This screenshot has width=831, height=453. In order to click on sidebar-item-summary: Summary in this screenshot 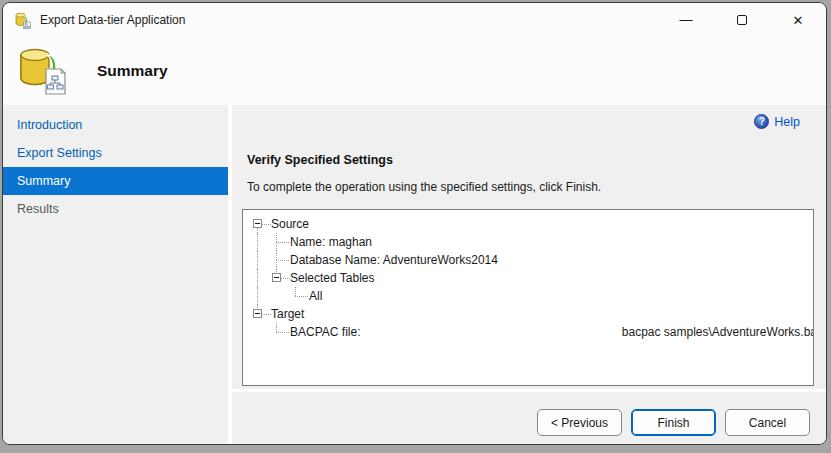, I will do `click(116, 181)`.